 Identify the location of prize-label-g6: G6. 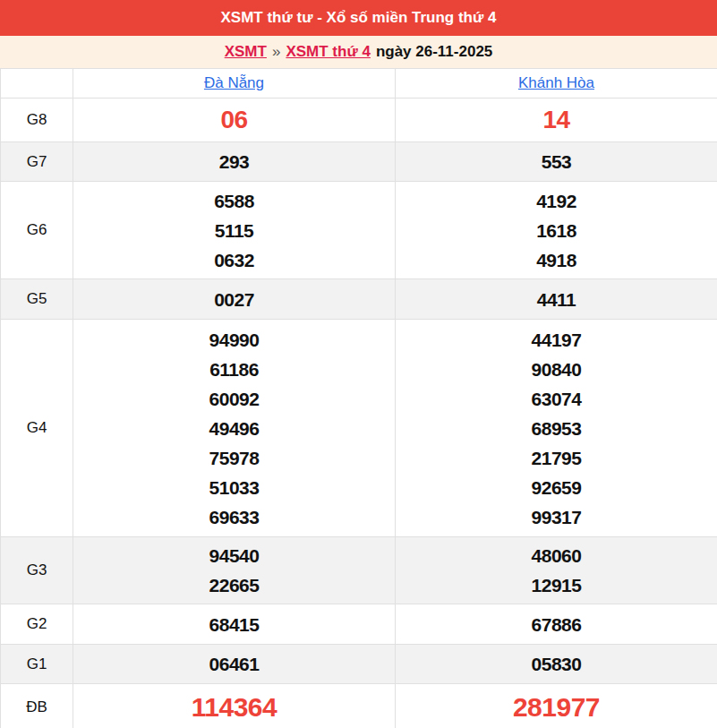
(38, 230).